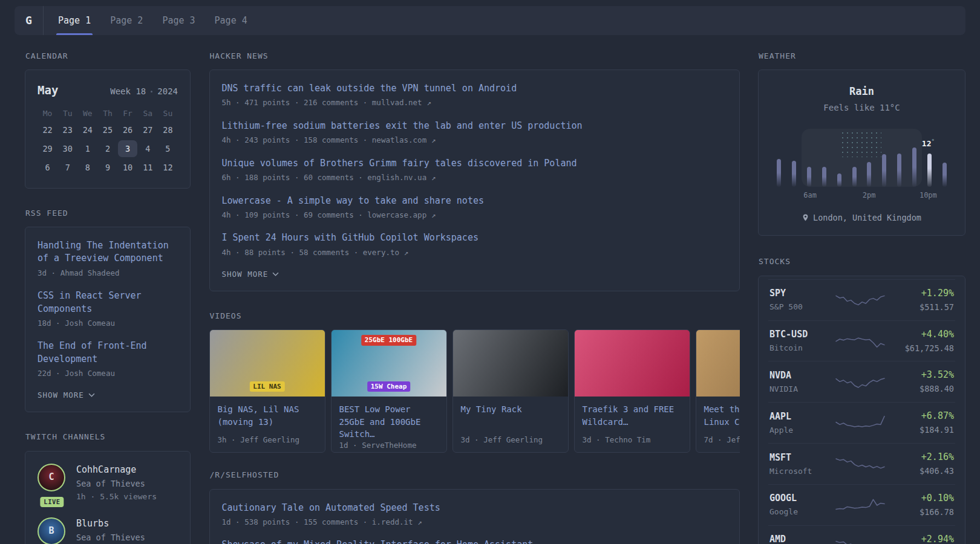  What do you see at coordinates (267, 440) in the screenshot?
I see `video-meta: 3h · Jeff Geerling` at bounding box center [267, 440].